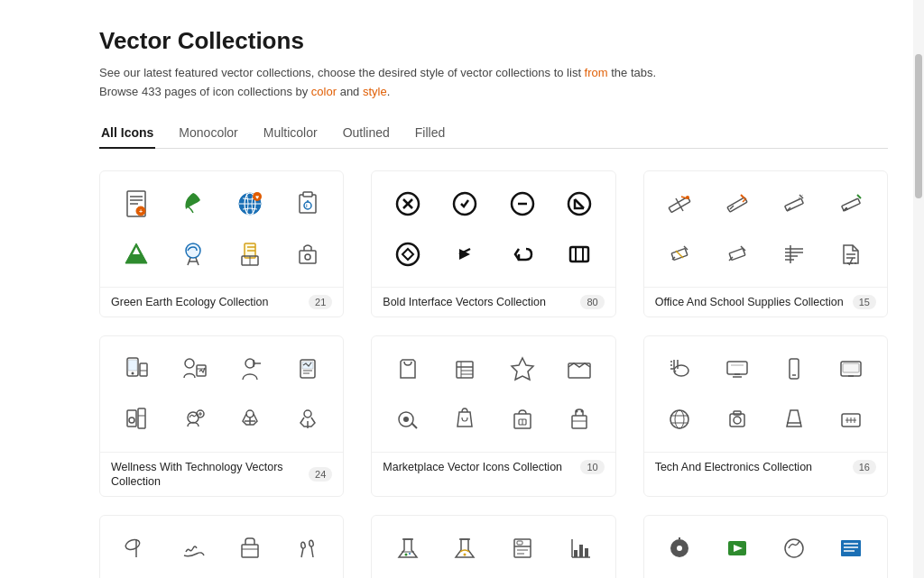 This screenshot has height=578, width=924. Describe the element at coordinates (493, 394) in the screenshot. I see `icon-grid-marketplace` at that location.